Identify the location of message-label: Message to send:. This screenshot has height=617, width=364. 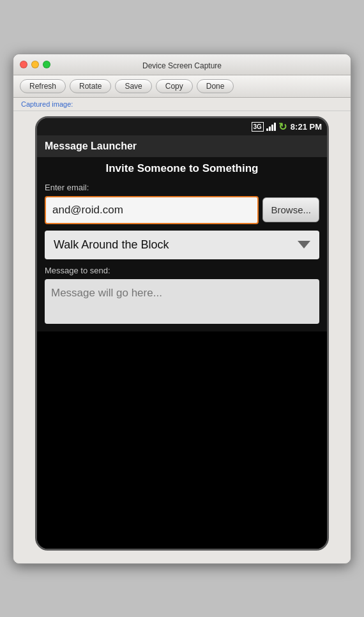
(182, 271).